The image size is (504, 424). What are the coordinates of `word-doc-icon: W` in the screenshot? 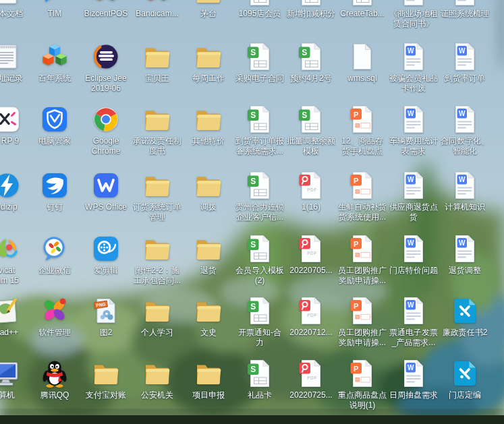 It's located at (414, 185).